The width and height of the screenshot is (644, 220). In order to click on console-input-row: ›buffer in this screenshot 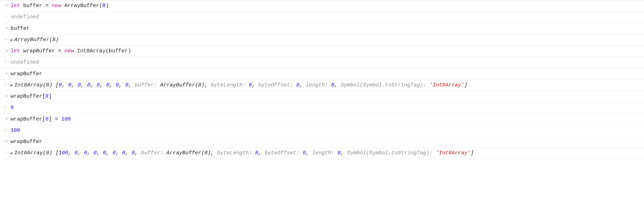, I will do `click(322, 29)`.